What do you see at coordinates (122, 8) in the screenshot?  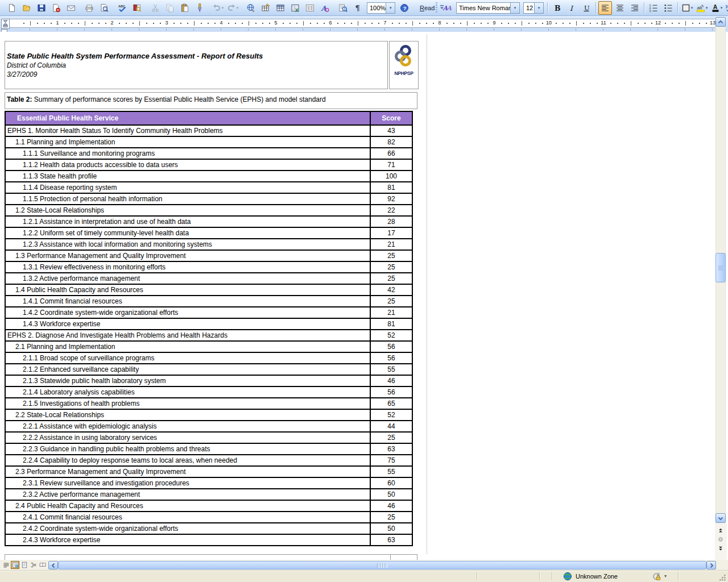 I see `spelling-check-button: ABC` at bounding box center [122, 8].